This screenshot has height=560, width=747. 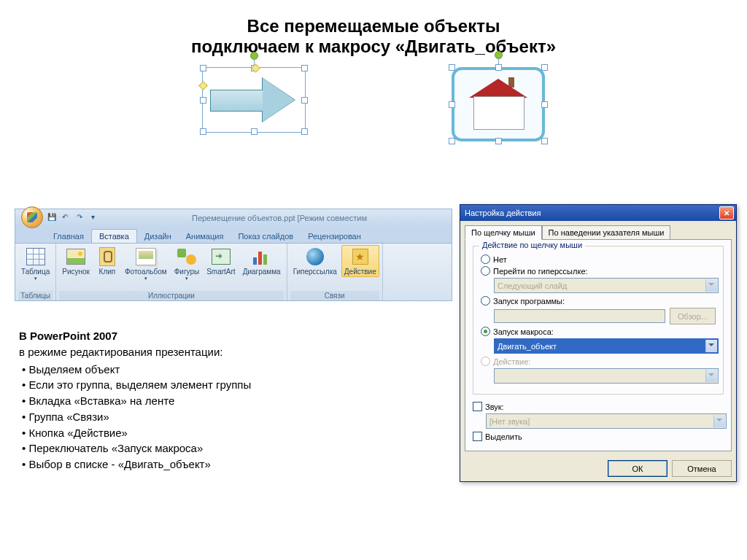 What do you see at coordinates (76, 264) in the screenshot?
I see `picture-button: Рисунок` at bounding box center [76, 264].